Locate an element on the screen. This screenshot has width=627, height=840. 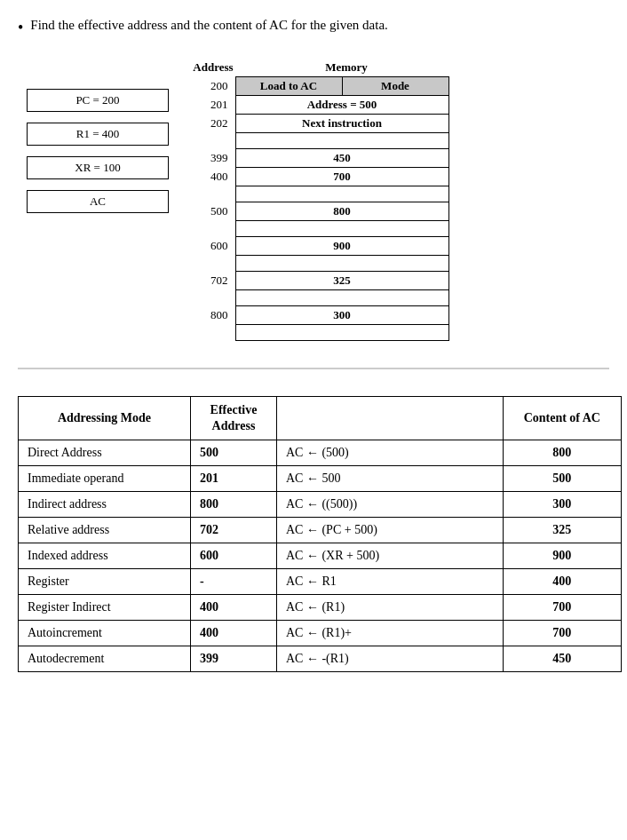
addr-200: 200 is located at coordinates (211, 87).